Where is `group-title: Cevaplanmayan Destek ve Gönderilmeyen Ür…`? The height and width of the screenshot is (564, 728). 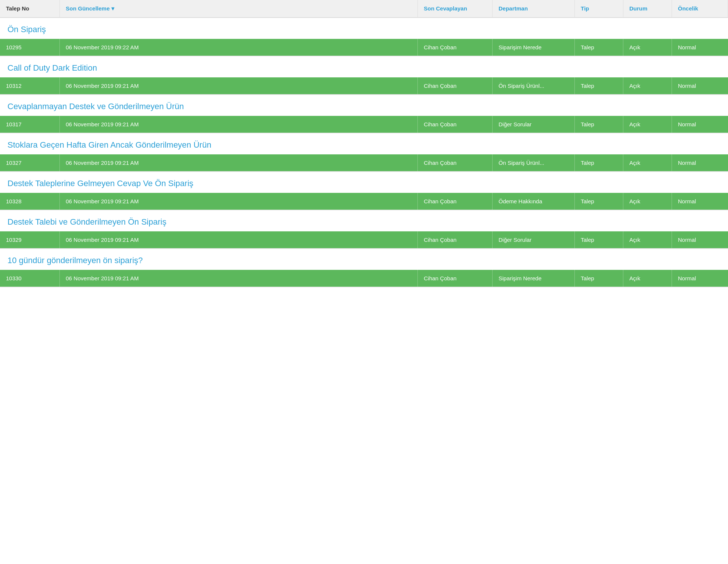 group-title: Cevaplanmayan Destek ve Gönderilmeyen Ür… is located at coordinates (96, 106).